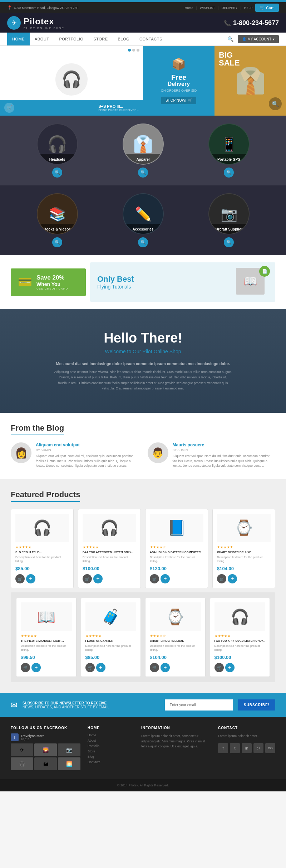 Image resolution: width=286 pixels, height=868 pixels. Describe the element at coordinates (20, 579) in the screenshot. I see `product-1-cart-btn: 🛒` at that location.